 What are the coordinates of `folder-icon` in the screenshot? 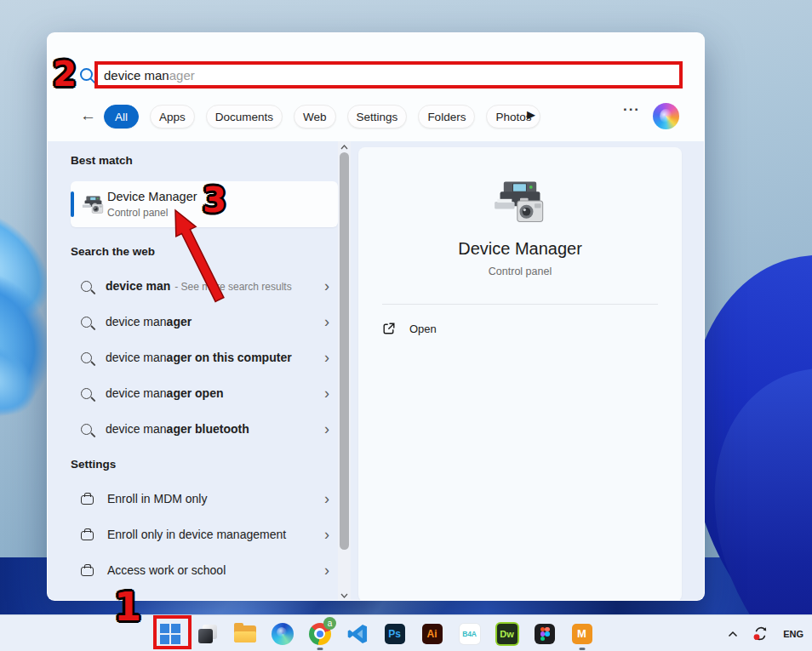 It's located at (245, 634).